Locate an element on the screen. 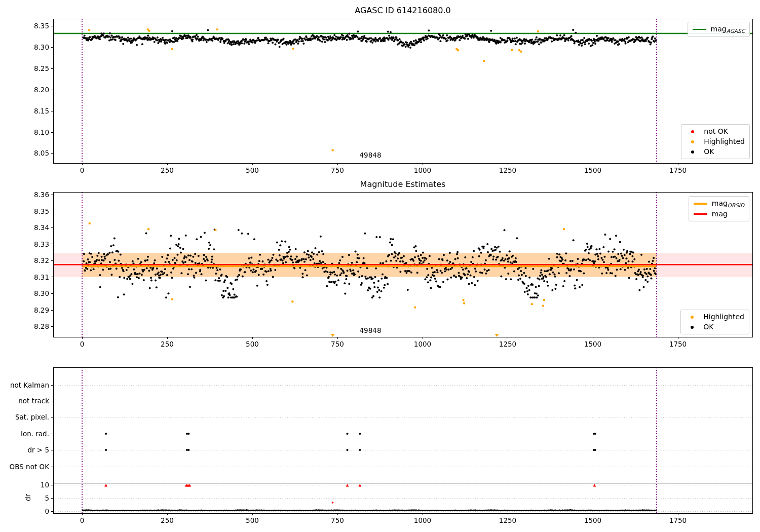 This screenshot has height=532, width=760. green-line-sample is located at coordinates (699, 29).